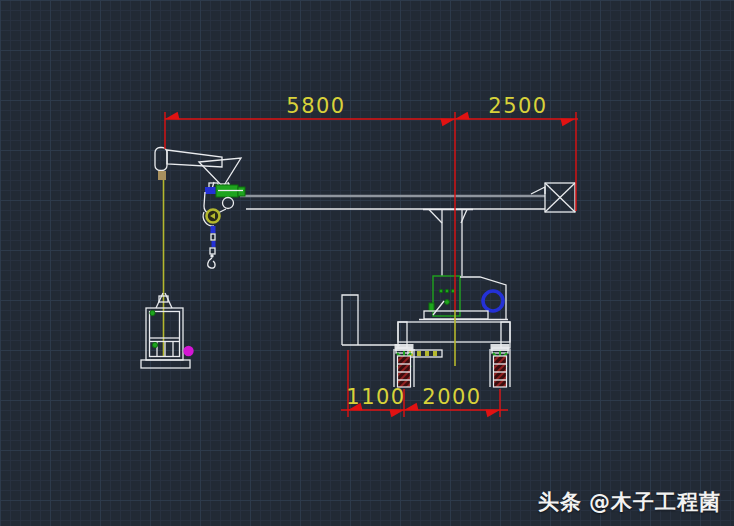 The image size is (734, 526). I want to click on jib-crane-head, so click(200, 208).